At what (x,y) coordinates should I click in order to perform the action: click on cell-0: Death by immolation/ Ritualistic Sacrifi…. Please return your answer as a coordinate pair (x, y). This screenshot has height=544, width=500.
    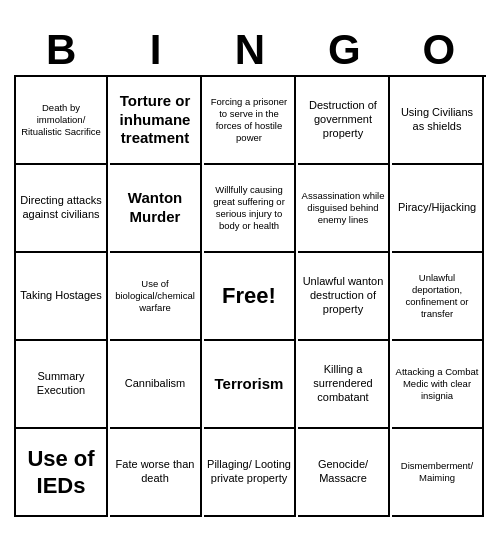
    Looking at the image, I should click on (62, 121).